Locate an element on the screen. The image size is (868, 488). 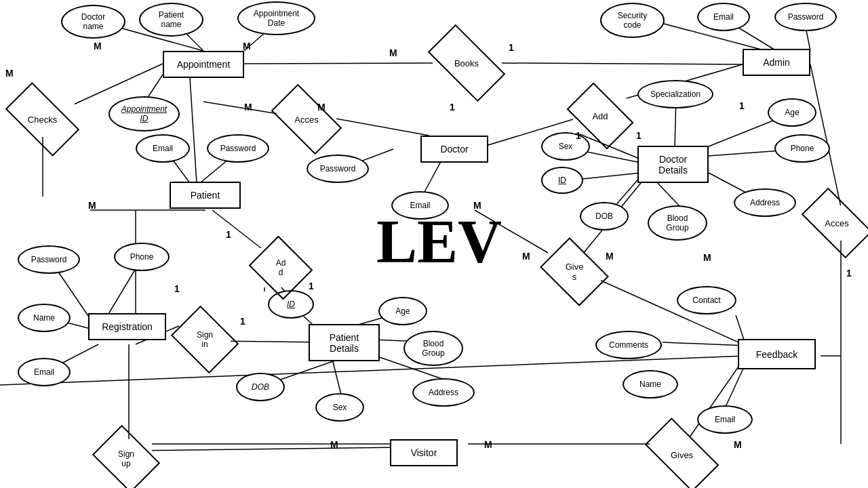
attr-password-admin: Password is located at coordinates (806, 17).